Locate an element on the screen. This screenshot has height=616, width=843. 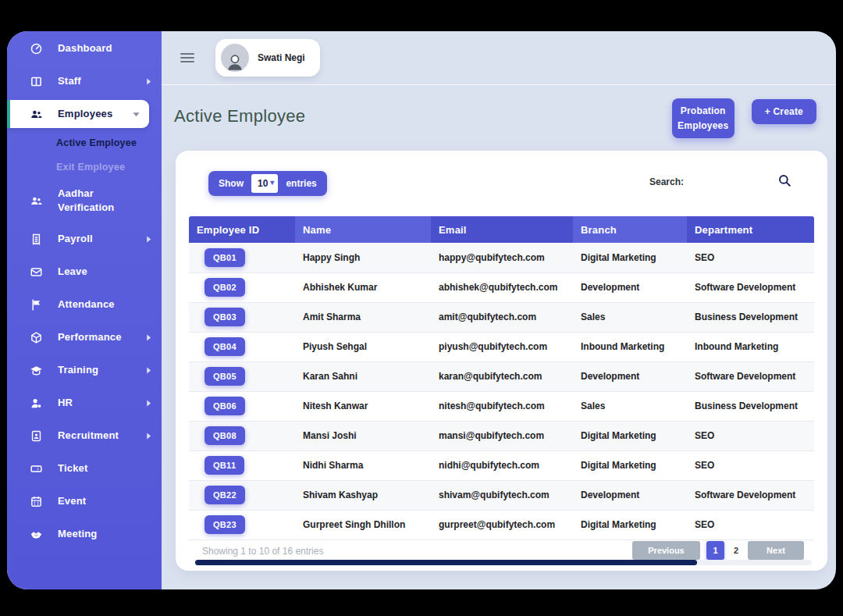
sidebar-item-meeting: Meeting is located at coordinates (84, 534).